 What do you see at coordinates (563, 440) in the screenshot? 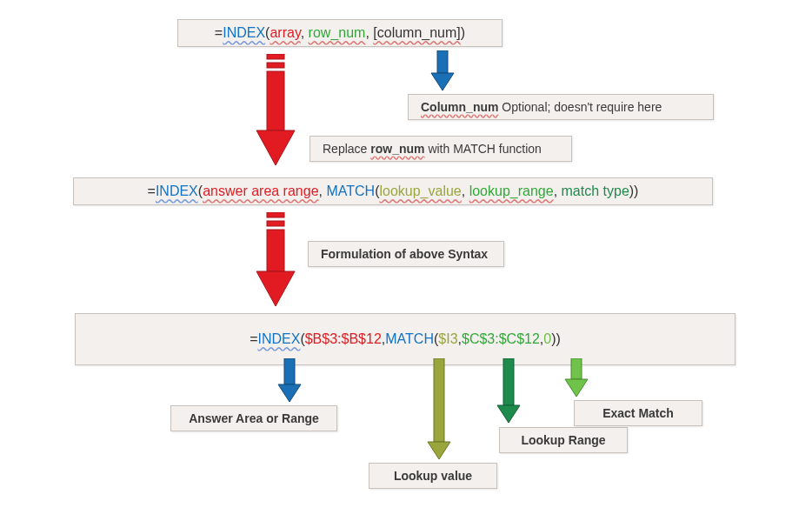
I see `text: Lookup Range` at bounding box center [563, 440].